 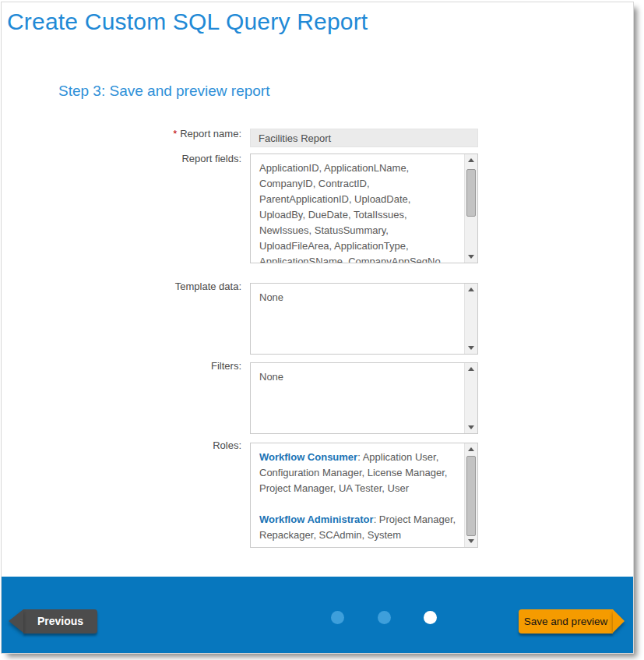 What do you see at coordinates (357, 319) in the screenshot?
I see `template-data-value: None` at bounding box center [357, 319].